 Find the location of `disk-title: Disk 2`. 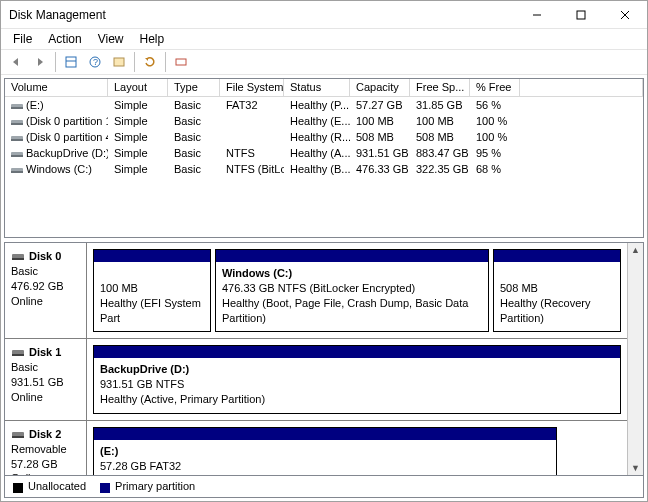

disk-title: Disk 2 is located at coordinates (45, 434).